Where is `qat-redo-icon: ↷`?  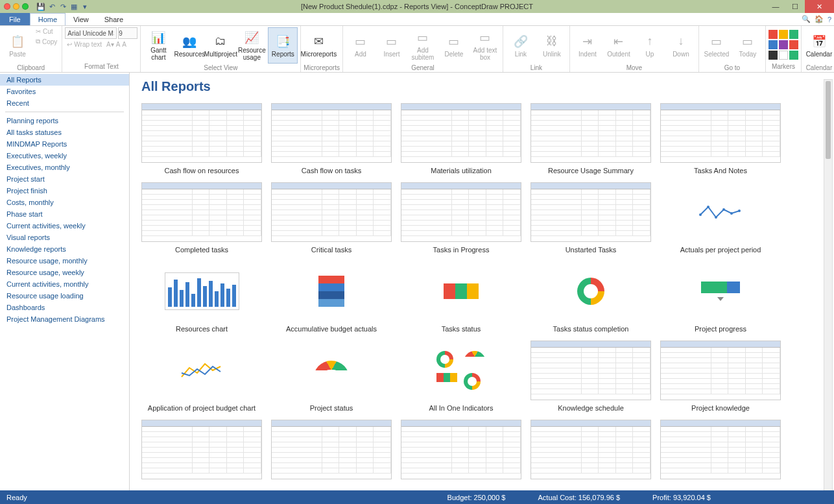 qat-redo-icon: ↷ is located at coordinates (63, 6).